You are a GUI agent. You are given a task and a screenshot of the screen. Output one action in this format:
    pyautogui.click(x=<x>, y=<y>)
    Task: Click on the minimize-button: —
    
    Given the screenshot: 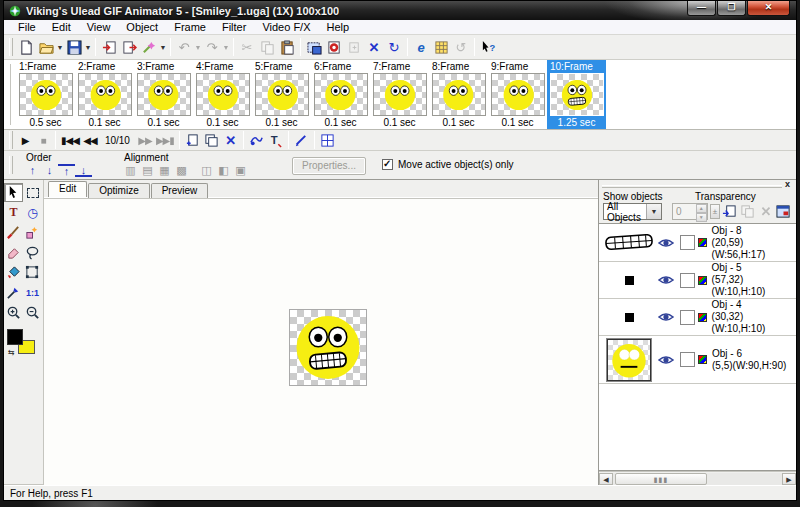 What is the action you would take?
    pyautogui.click(x=702, y=8)
    